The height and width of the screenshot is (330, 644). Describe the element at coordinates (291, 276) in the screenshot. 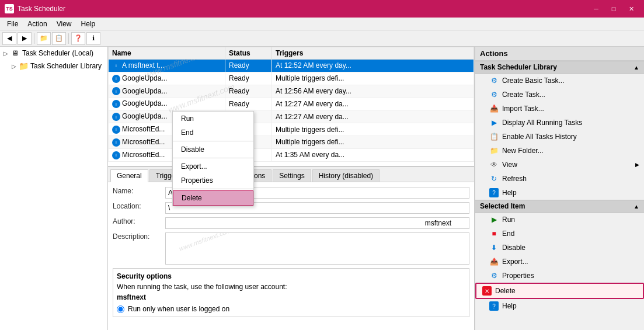

I see `security-title: Security options` at that location.